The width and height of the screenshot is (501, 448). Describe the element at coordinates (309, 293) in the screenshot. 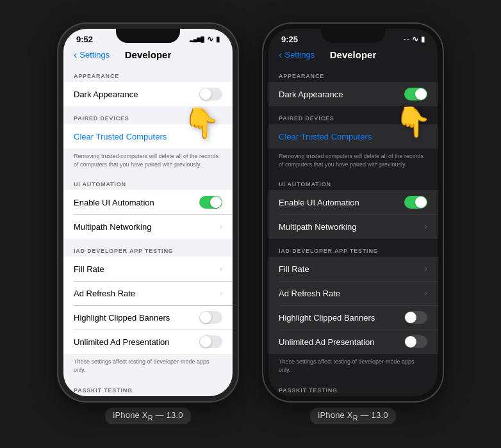

I see `item-label: Ad Refresh Rate` at that location.